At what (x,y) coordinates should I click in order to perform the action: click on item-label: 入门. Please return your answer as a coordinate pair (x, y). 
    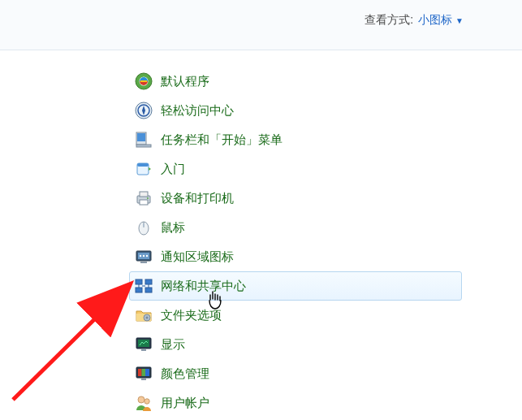
    Looking at the image, I should click on (173, 169).